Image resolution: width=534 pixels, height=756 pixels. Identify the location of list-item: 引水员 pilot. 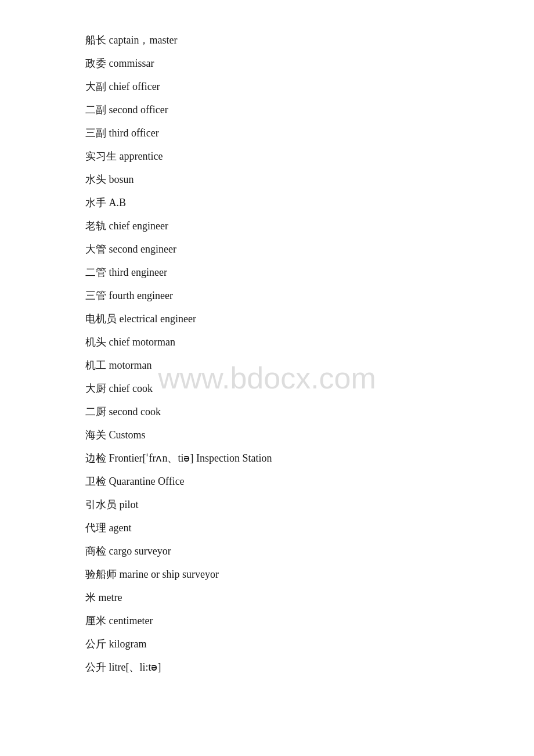
(267, 505).